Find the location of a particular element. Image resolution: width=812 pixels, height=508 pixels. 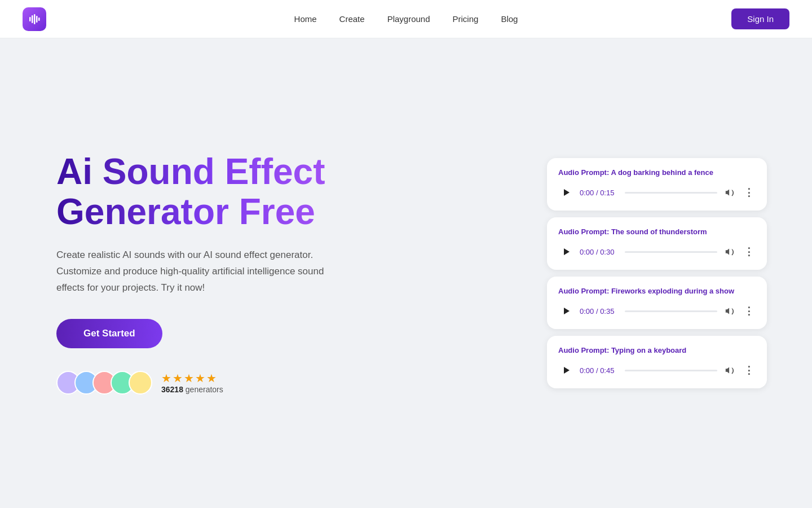

logo-icon is located at coordinates (34, 19).